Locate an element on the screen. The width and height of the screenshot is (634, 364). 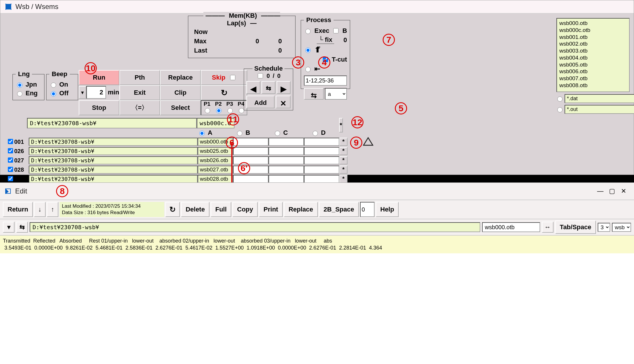
tabspace-select: 3 is located at coordinates (604, 227).